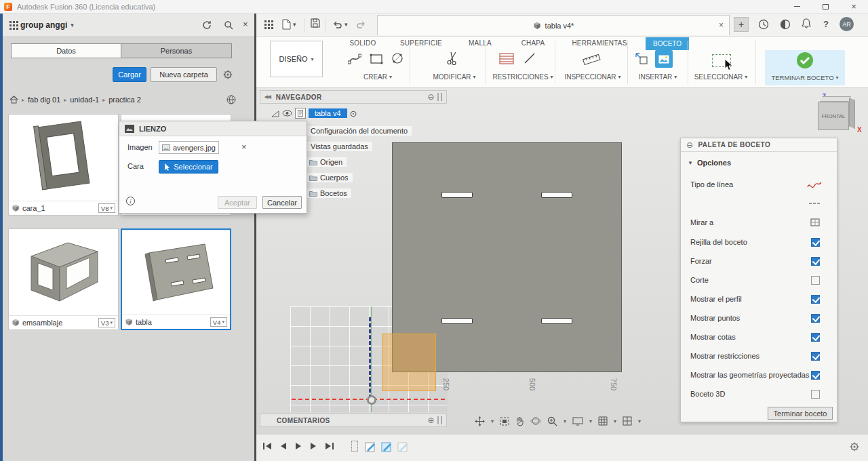 The height and width of the screenshot is (461, 868). I want to click on minimize-button, so click(797, 7).